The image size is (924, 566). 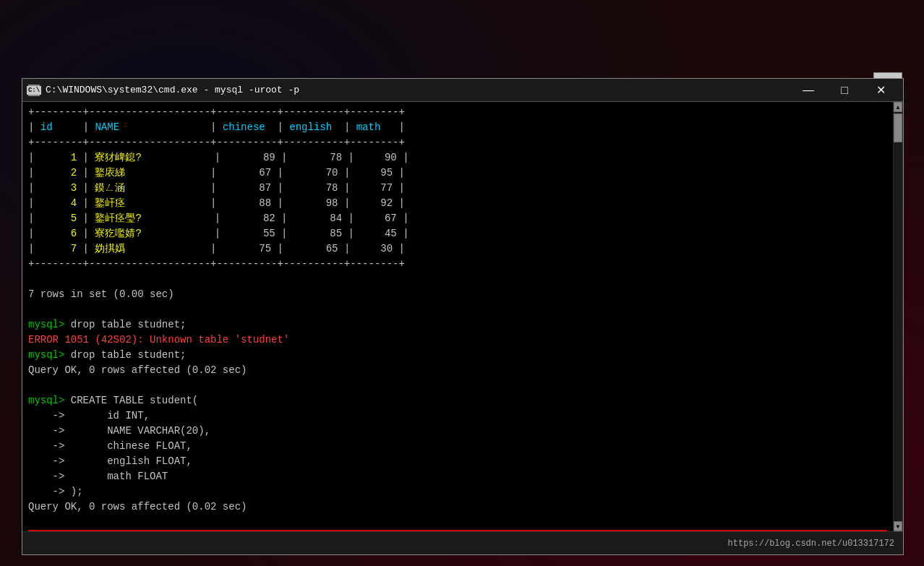 I want to click on maximize-button: □, so click(x=844, y=90).